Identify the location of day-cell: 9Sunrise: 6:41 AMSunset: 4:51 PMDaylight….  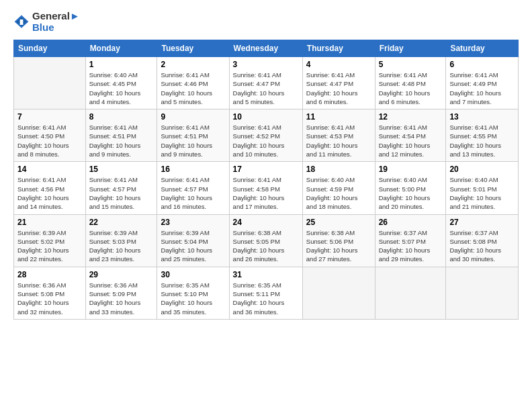
(193, 136).